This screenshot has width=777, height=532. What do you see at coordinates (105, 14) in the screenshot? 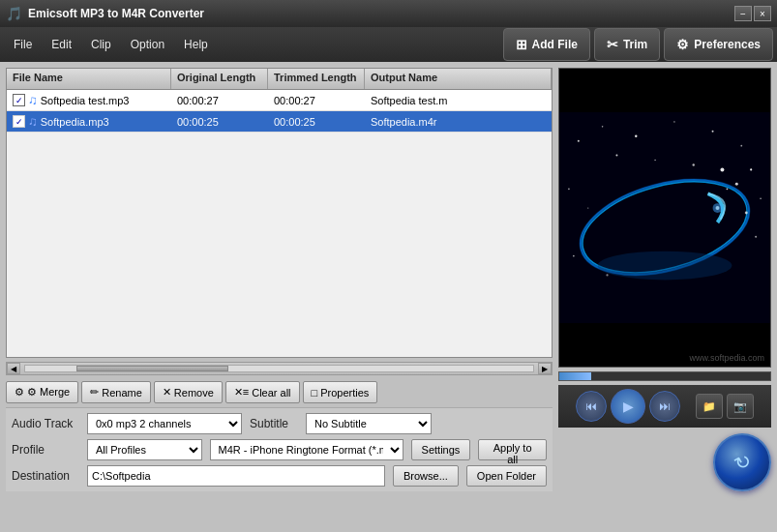
I see `title-bar-left: 🎵 Emicsoft MP3 to M4R Converter` at bounding box center [105, 14].